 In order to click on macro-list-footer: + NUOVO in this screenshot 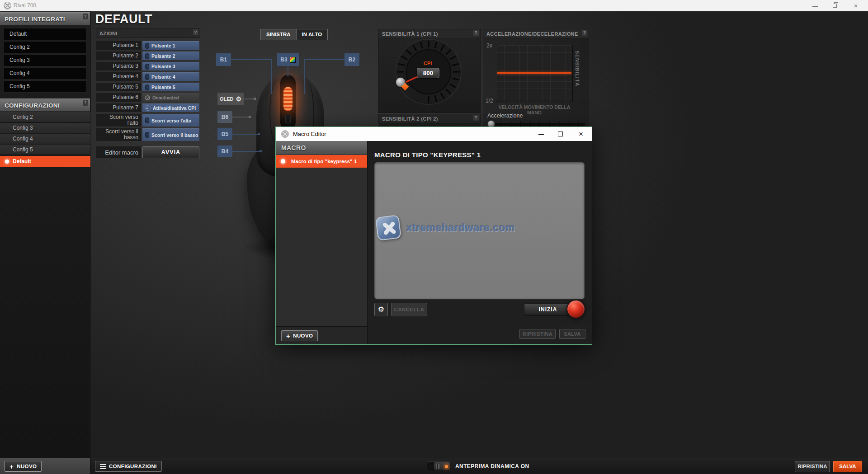, I will do `click(321, 335)`.